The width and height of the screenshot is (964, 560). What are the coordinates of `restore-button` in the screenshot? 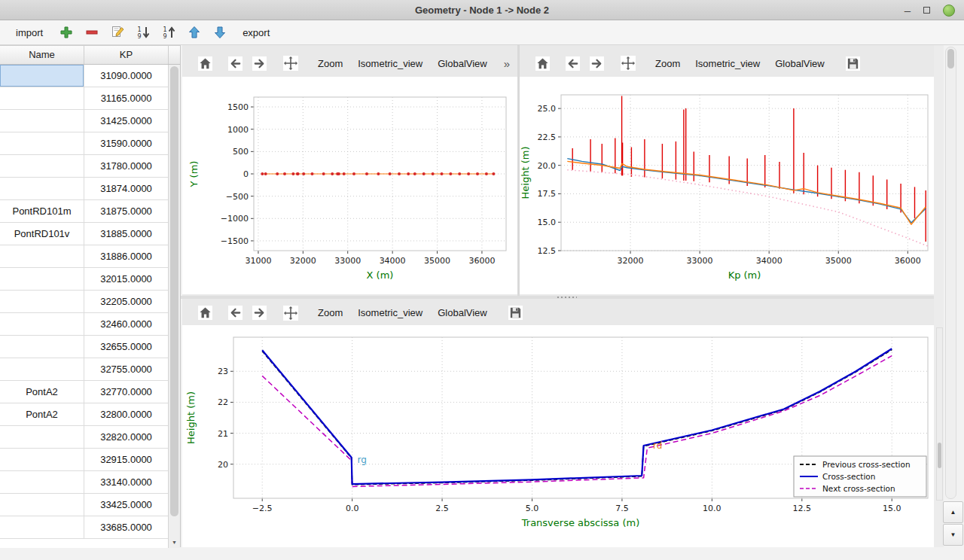 It's located at (926, 11).